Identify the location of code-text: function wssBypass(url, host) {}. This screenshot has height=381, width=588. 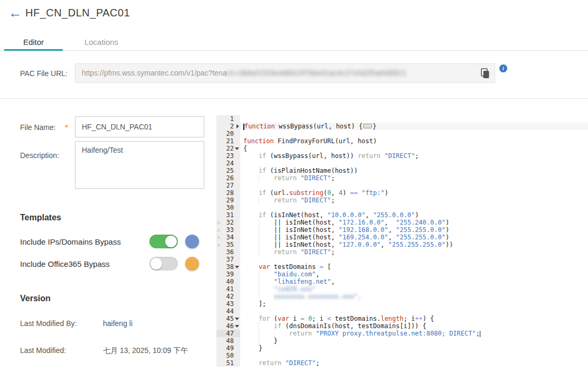
(308, 126).